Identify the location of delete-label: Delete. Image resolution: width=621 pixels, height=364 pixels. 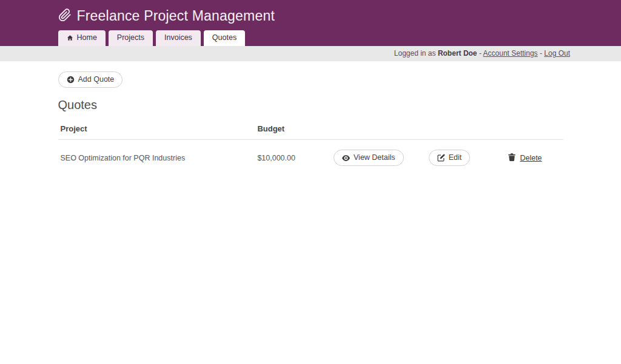
(531, 158).